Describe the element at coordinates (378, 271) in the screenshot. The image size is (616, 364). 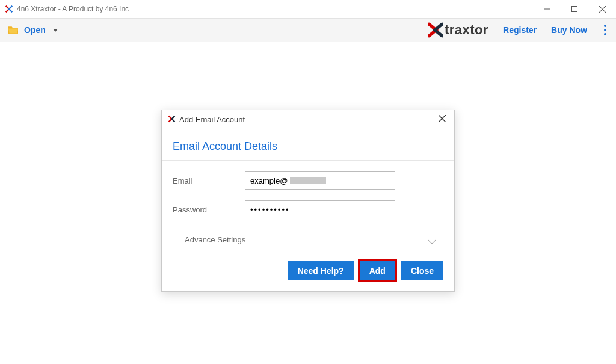
I see `add-button: Add` at that location.